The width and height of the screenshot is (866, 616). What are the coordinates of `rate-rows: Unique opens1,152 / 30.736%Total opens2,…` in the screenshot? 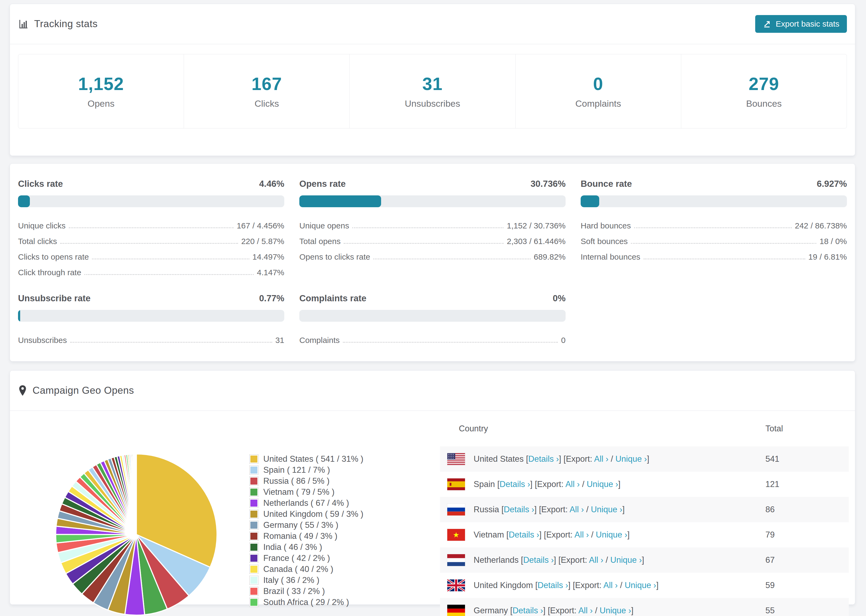 It's located at (433, 239).